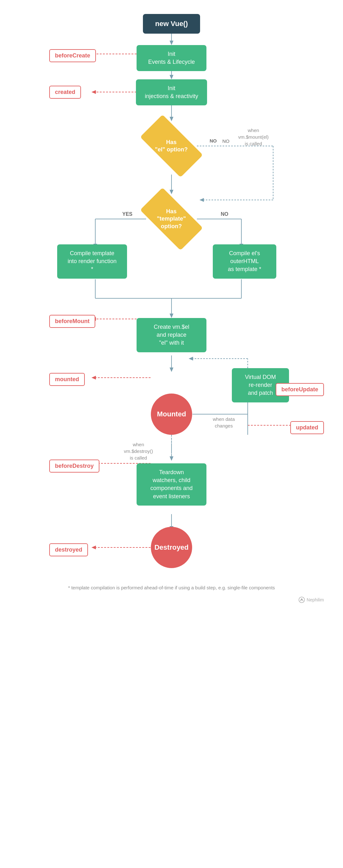 The image size is (343, 868). I want to click on has-template-diamond: Has"template"option?, so click(171, 219).